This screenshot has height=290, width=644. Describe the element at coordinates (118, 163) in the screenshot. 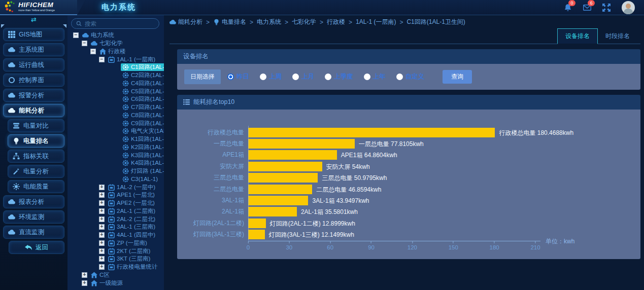

I see `tree-node: K4回路(1AL-1)` at that location.